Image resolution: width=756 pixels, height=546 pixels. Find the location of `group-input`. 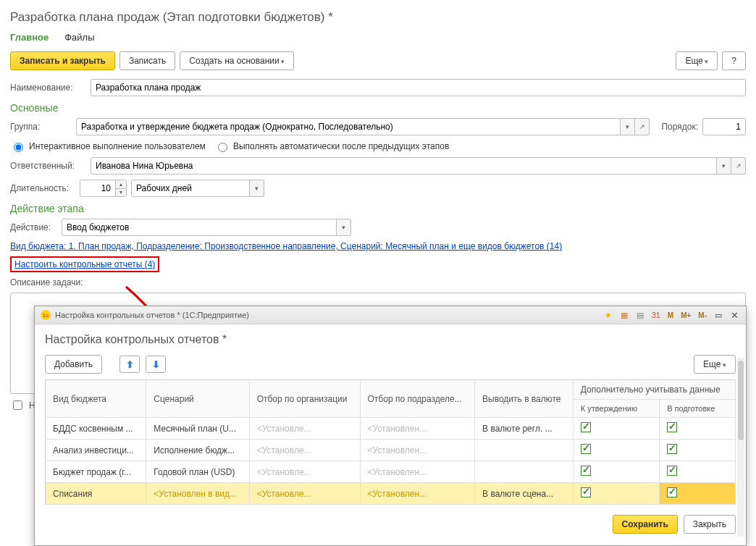

group-input is located at coordinates (348, 127).